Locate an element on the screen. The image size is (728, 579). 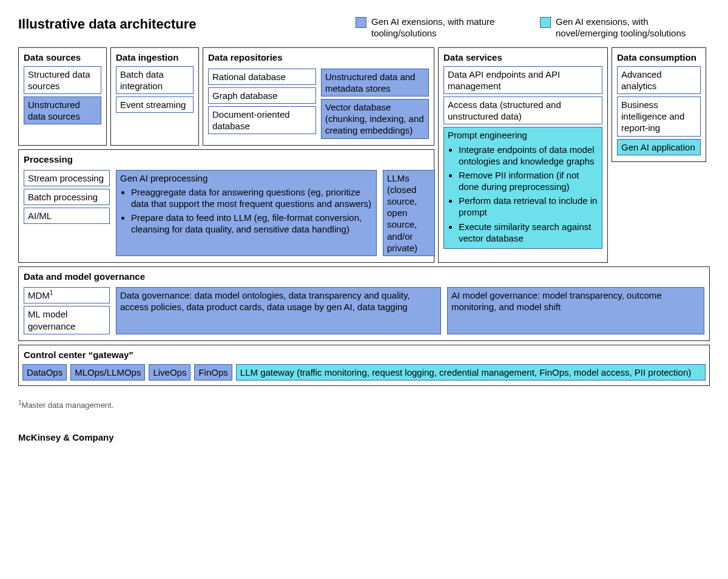
box-ai-governance: AI model governance: model transparency,… is located at coordinates (576, 311).